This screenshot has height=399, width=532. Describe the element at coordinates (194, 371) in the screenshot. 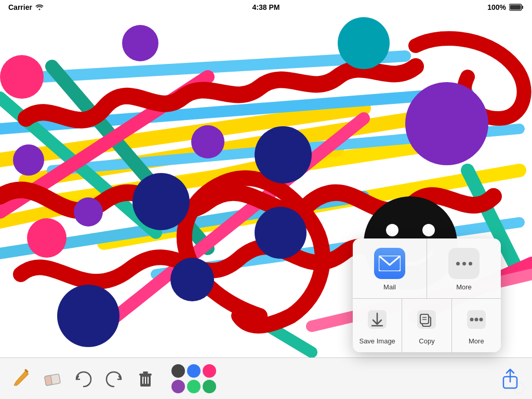

I see `color-swatch-blue` at that location.